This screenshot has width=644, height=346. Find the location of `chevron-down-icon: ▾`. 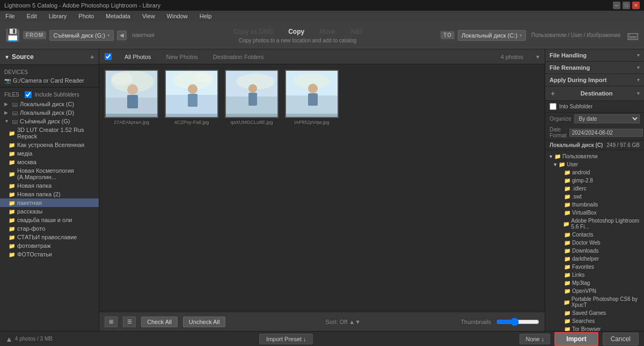

chevron-down-icon: ▾ is located at coordinates (108, 35).